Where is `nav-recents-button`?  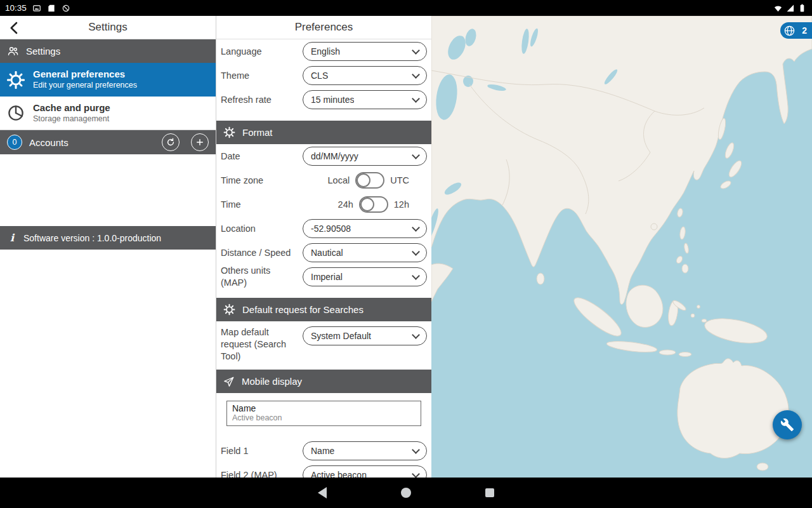
nav-recents-button is located at coordinates (490, 493).